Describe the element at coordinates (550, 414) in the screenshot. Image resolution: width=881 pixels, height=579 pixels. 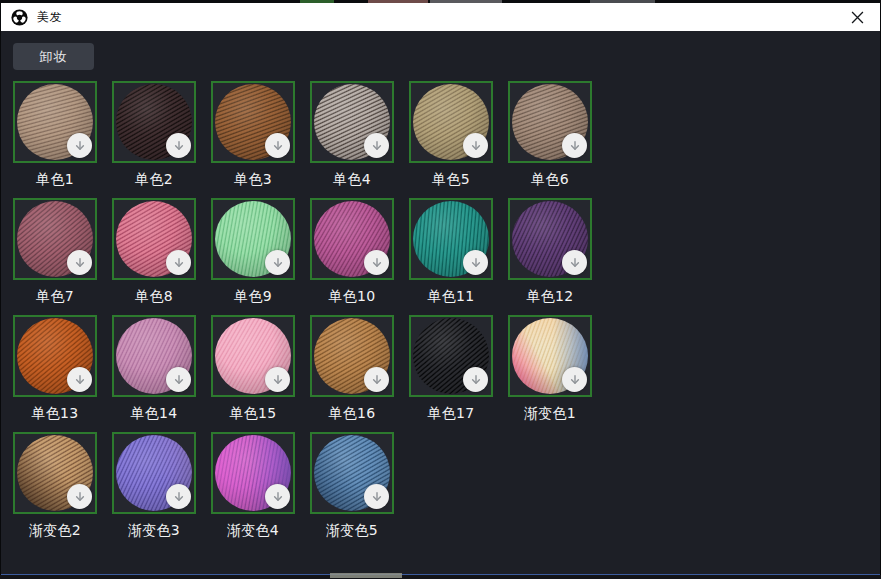
I see `hair-style-label: 渐变色1` at that location.